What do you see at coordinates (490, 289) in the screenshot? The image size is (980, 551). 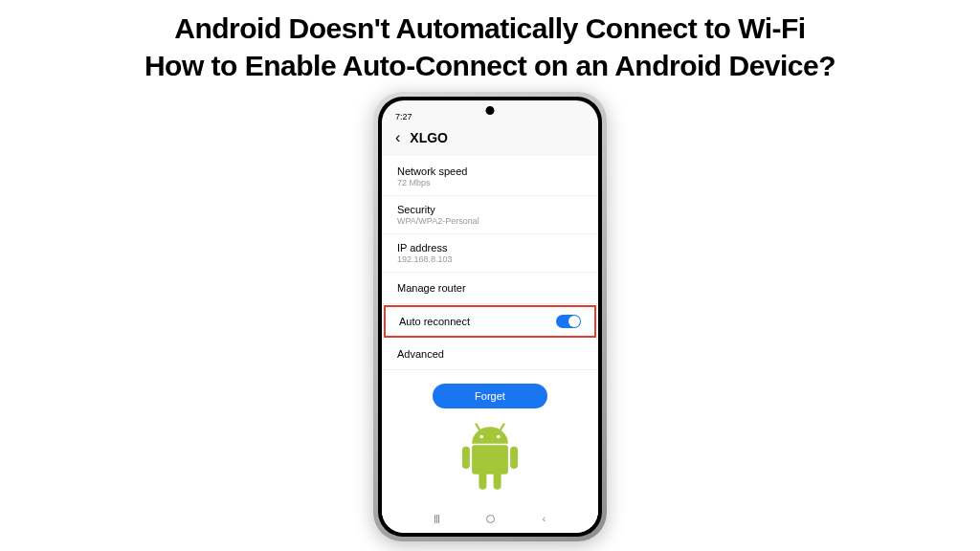 I see `row-manage-router: Manage router` at bounding box center [490, 289].